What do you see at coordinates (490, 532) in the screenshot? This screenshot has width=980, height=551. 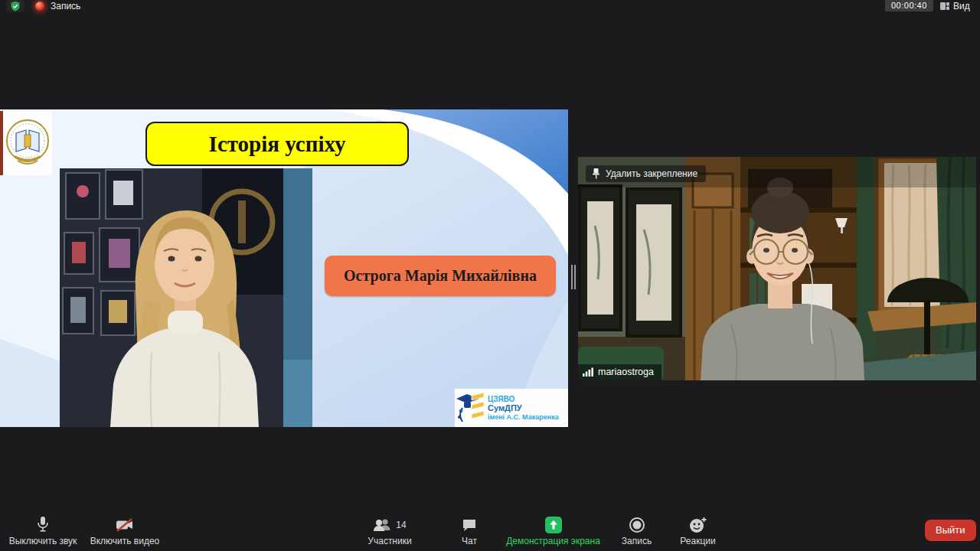 I see `meeting-toolbar: Выключить звук Включить видео` at bounding box center [490, 532].